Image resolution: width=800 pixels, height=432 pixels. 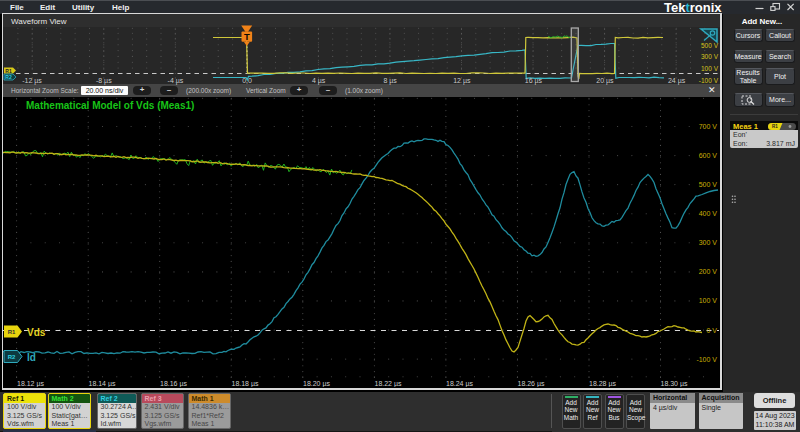 What do you see at coordinates (247, 80) in the screenshot?
I see `svg-text: 0,0` at bounding box center [247, 80].